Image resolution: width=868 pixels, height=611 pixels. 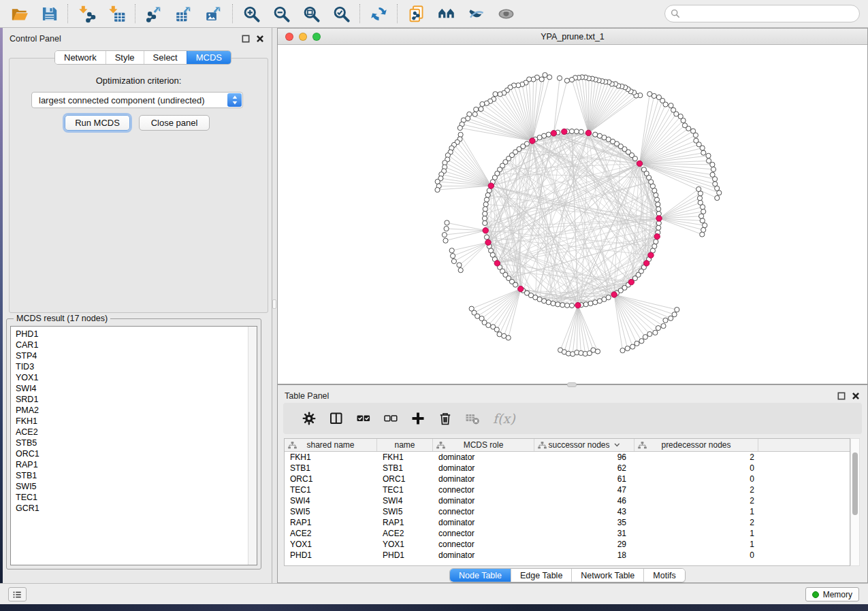 What do you see at coordinates (567, 523) in the screenshot?
I see `table-row: RAP1RAP1dominator352` at bounding box center [567, 523].